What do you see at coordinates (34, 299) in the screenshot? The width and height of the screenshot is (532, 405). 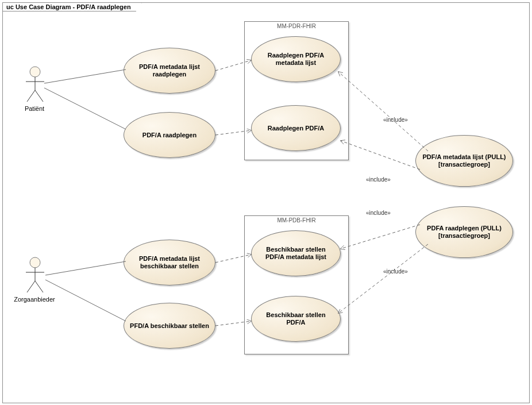 I see `actor-zorgaanbieder-label: Zorgaanbieder` at bounding box center [34, 299].